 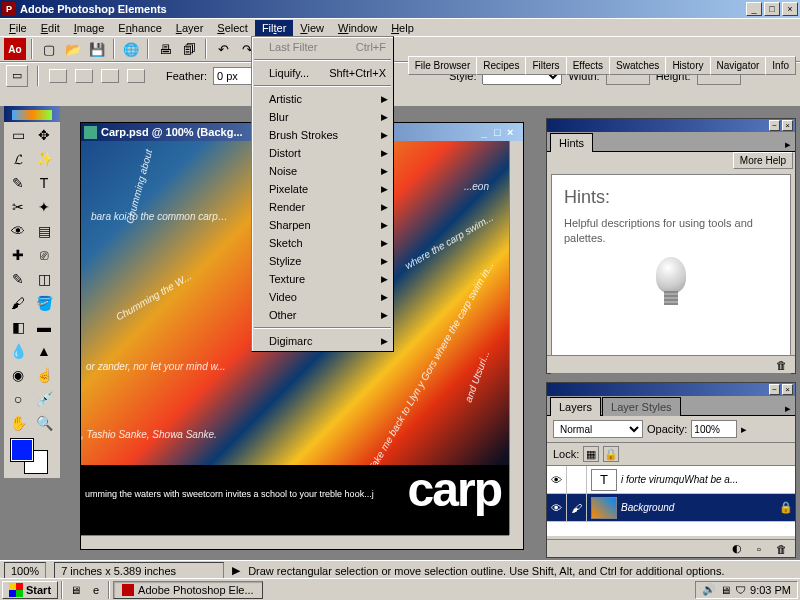 What do you see at coordinates (223, 49) in the screenshot?
I see `step-backward-icon: ↶` at bounding box center [223, 49].